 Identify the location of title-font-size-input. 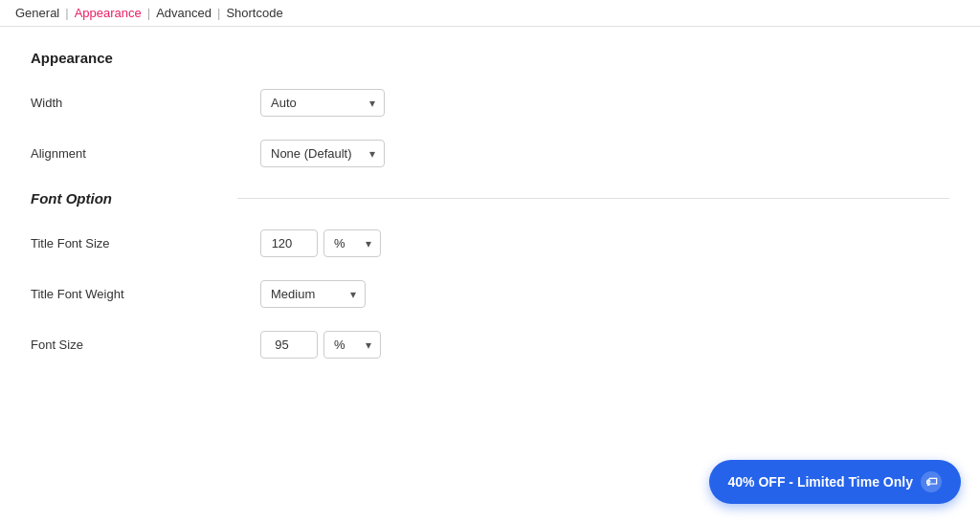
(289, 243).